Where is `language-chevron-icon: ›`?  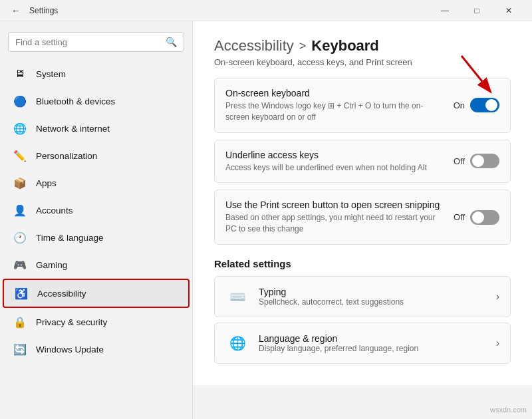 language-chevron-icon: › is located at coordinates (497, 343).